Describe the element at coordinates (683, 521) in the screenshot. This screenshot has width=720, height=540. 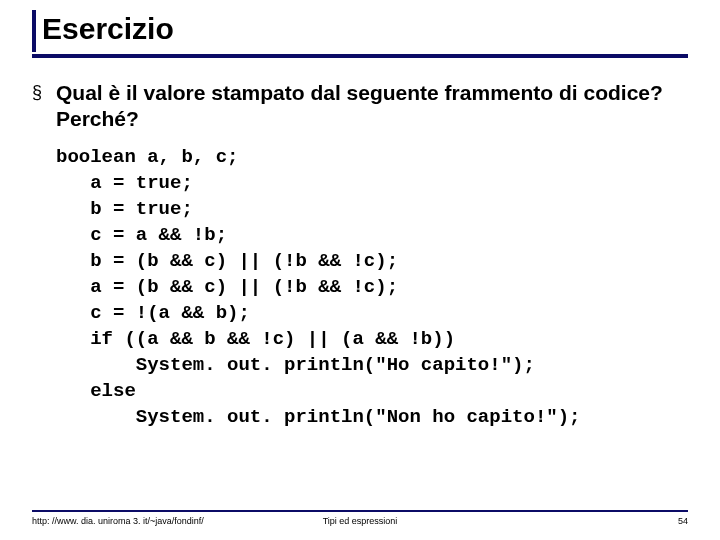
I see `footer-page-number: 54` at that location.